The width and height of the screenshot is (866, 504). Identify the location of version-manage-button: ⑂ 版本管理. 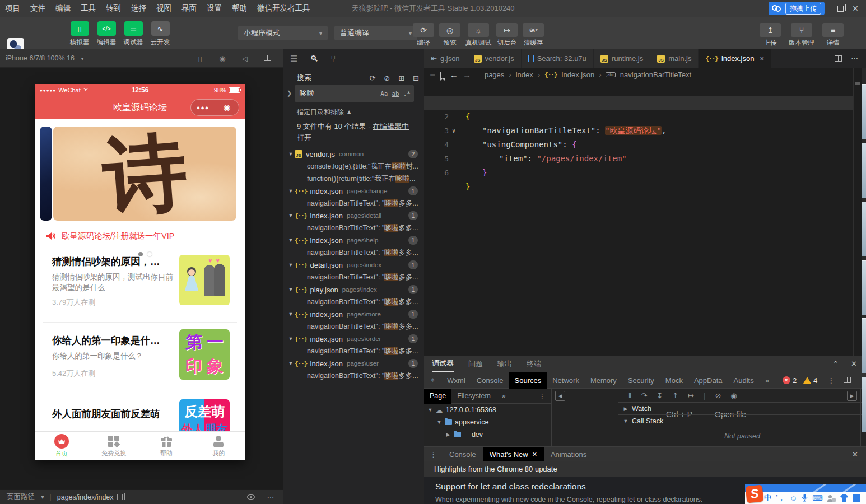
(802, 35).